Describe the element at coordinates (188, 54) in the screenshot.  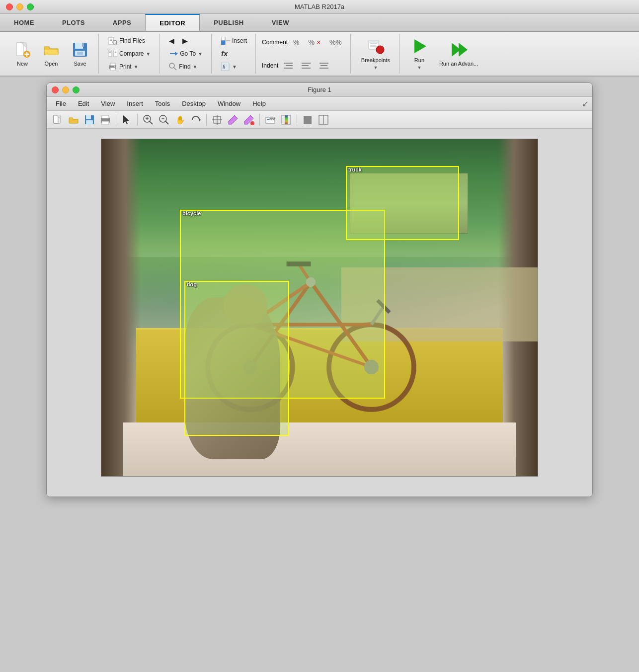
I see `goto-label: Go To` at that location.